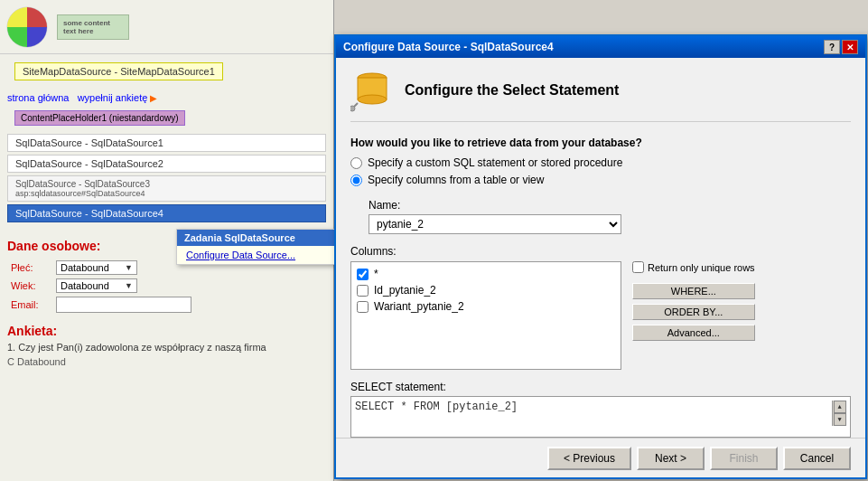  What do you see at coordinates (363, 307) in the screenshot?
I see `col-checkbox-wariant` at bounding box center [363, 307].